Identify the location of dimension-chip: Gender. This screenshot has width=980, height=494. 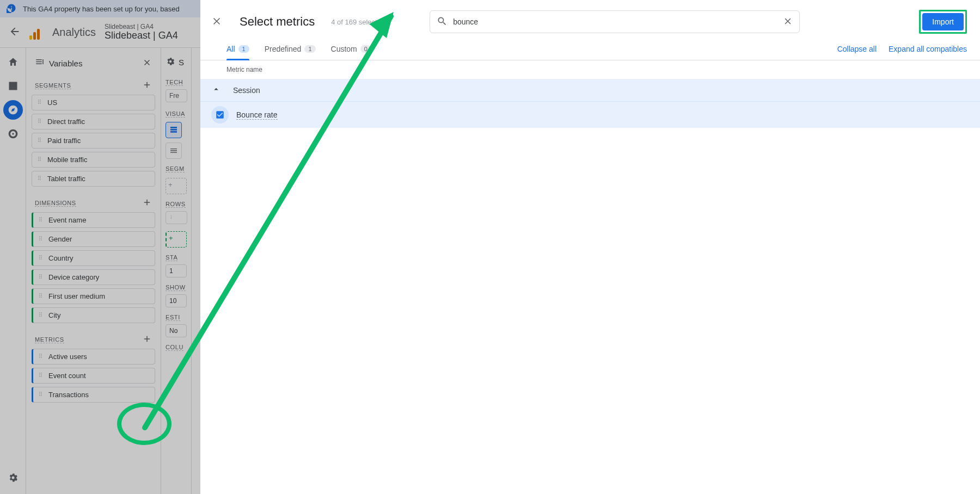
(94, 239).